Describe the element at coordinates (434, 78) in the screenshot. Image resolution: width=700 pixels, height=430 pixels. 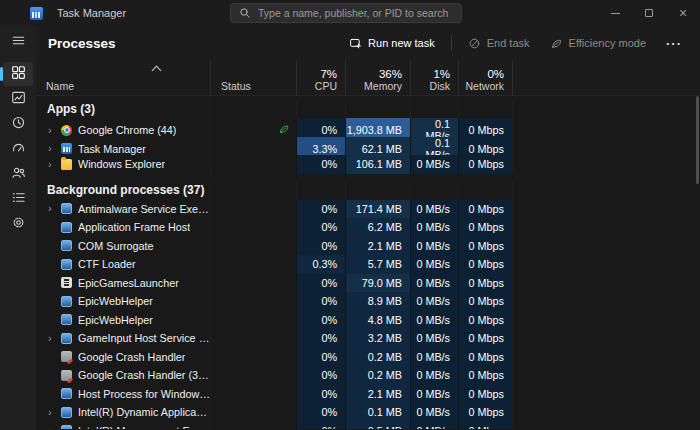
I see `column-header-disk: 1% Disk` at that location.